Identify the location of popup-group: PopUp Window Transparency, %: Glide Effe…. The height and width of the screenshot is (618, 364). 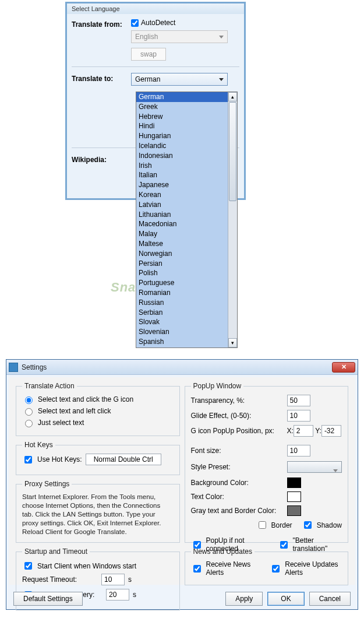
(267, 462).